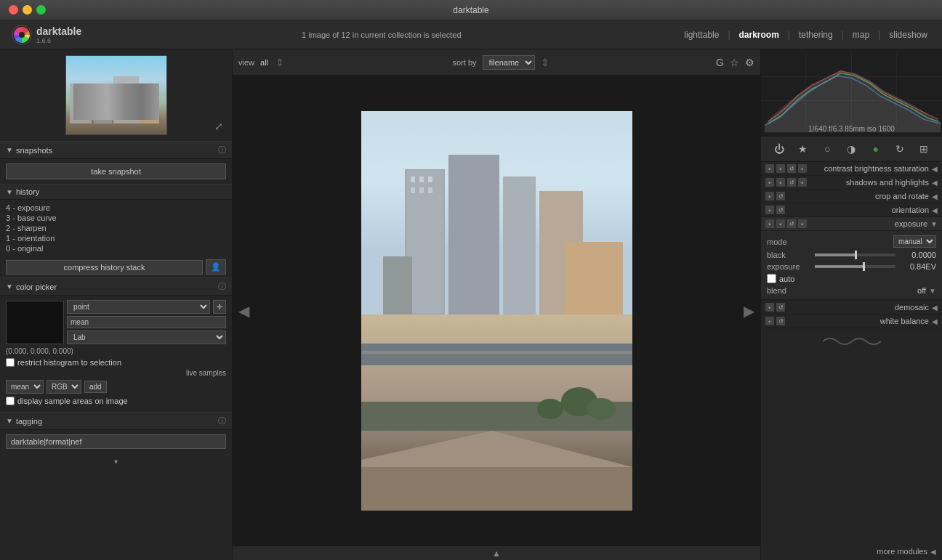 Image resolution: width=942 pixels, height=560 pixels. I want to click on module-crop-rotate: ▪ ↺ crop and rotate ◀, so click(852, 196).